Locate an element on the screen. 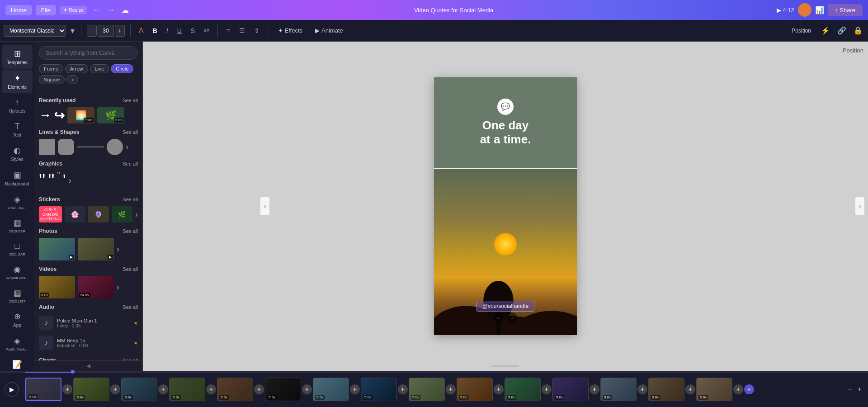 This screenshot has height=407, width=868. timeline-clip-13: 5.0s is located at coordinates (666, 389).